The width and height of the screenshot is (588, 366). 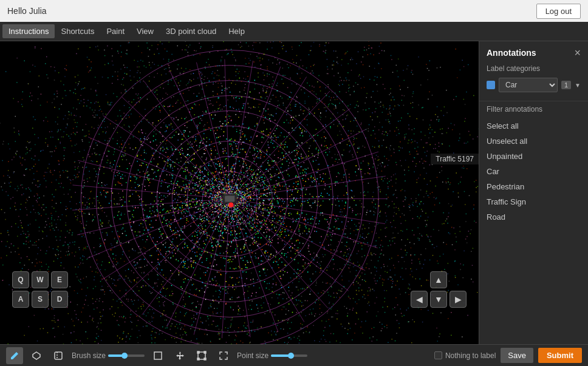 What do you see at coordinates (560, 356) in the screenshot?
I see `submit-button: Submit` at bounding box center [560, 356].